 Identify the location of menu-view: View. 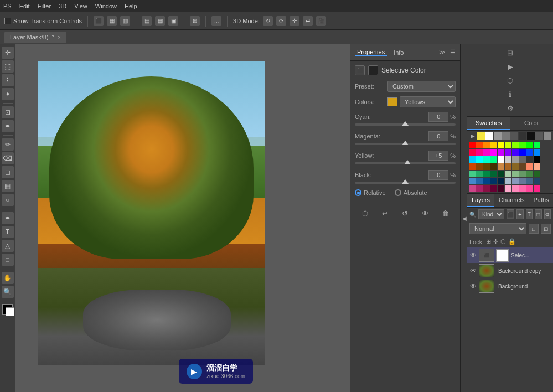
(81, 6).